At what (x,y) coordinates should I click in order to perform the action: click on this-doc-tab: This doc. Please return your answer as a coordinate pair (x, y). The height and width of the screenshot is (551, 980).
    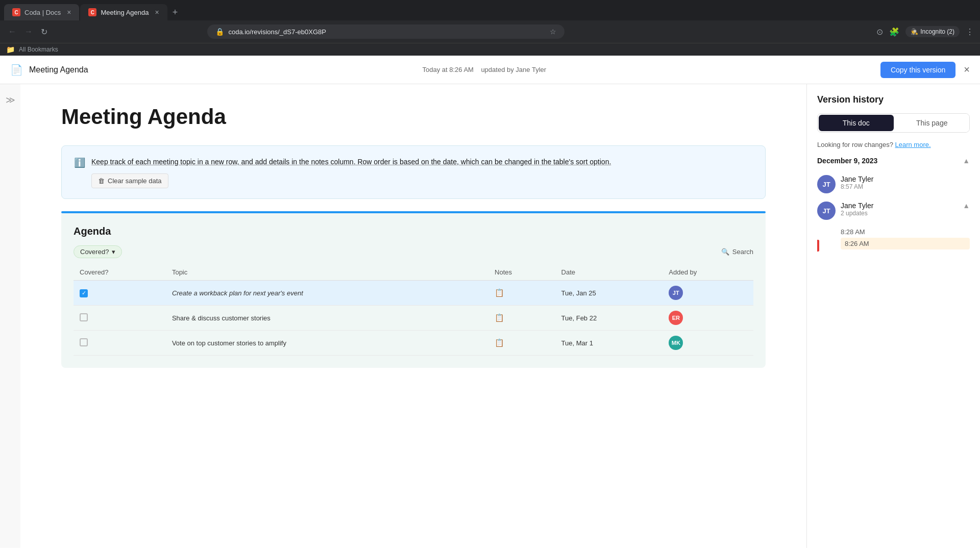
    Looking at the image, I should click on (856, 123).